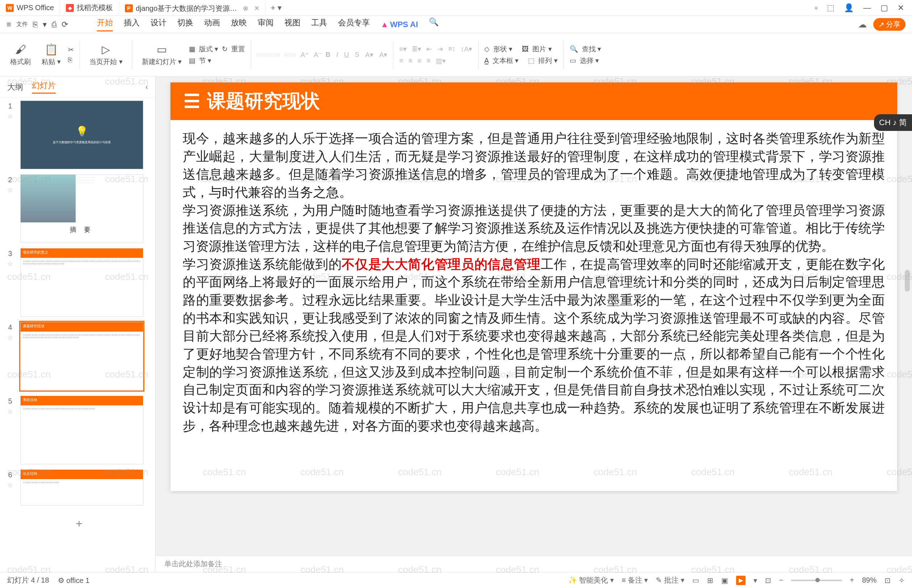 This screenshot has width=912, height=588. What do you see at coordinates (147, 87) in the screenshot?
I see `collapse-panel-icon: ‹` at bounding box center [147, 87].